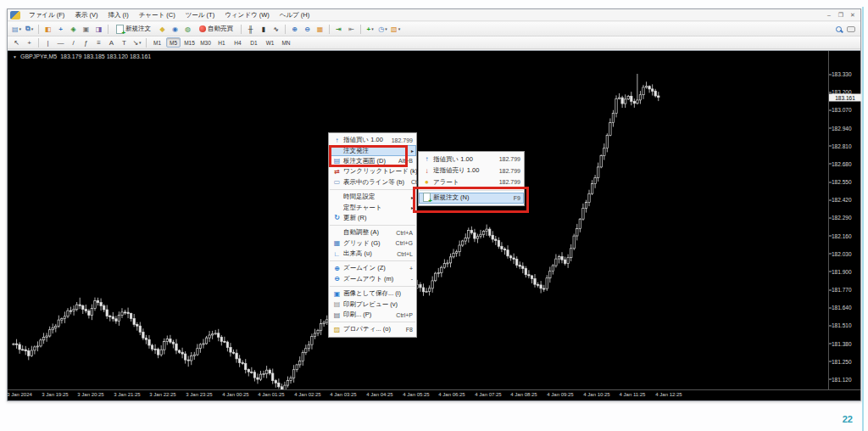  What do you see at coordinates (175, 29) in the screenshot?
I see `experts-button: ◉` at bounding box center [175, 29].